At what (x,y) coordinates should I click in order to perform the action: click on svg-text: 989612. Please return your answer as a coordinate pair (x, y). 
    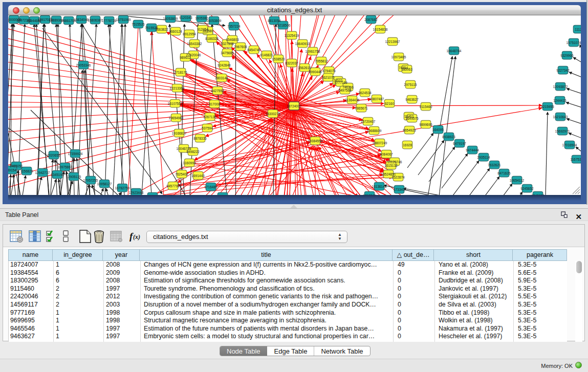
    Looking at the image, I should click on (185, 57).